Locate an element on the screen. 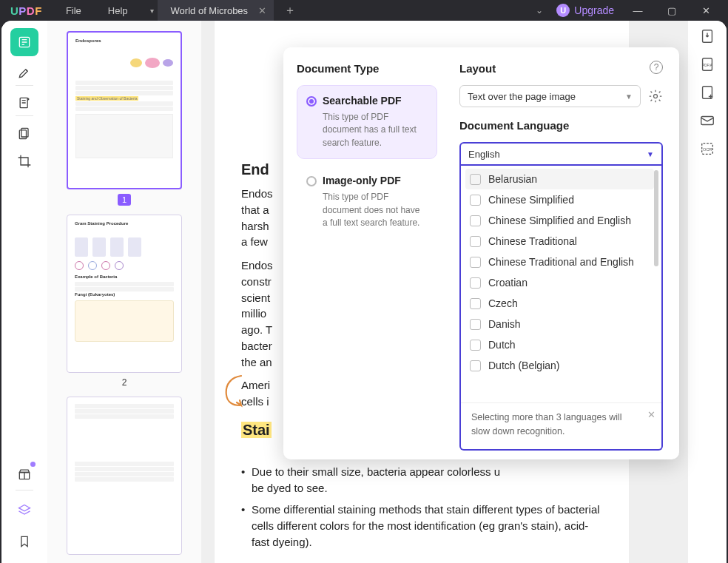  logo-letter: U is located at coordinates (15, 10).